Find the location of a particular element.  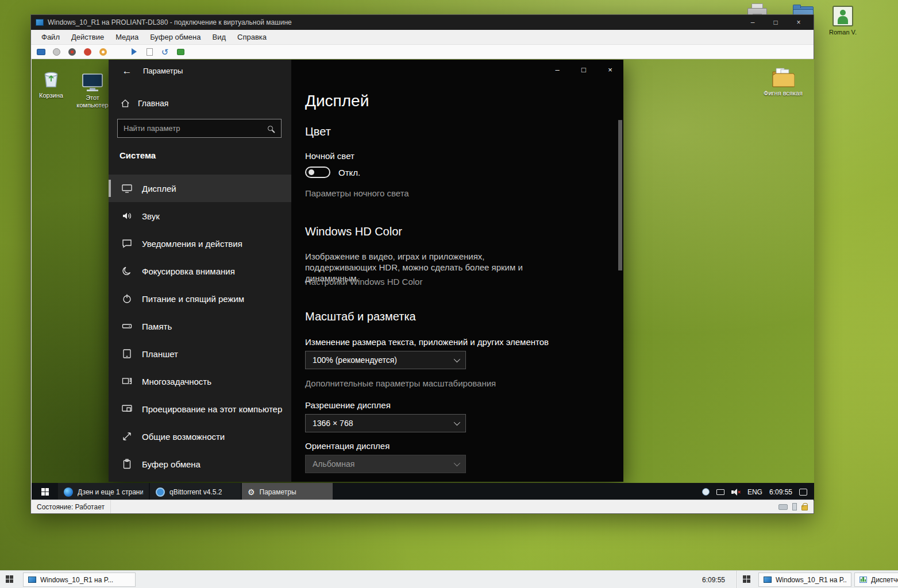

taskbar-item-qbittorrent: qBittorrent v4.5.2 is located at coordinates (195, 492).